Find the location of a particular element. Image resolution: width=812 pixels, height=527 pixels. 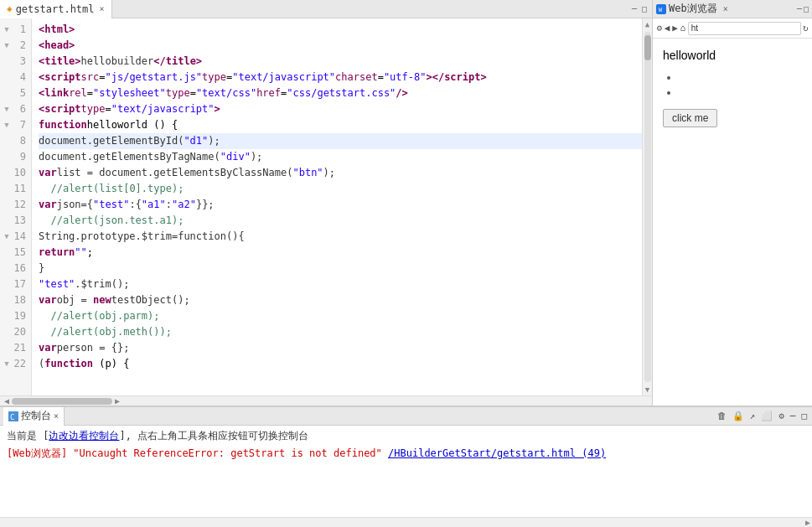

code-line-17: "test".$trim(); is located at coordinates (340, 285).